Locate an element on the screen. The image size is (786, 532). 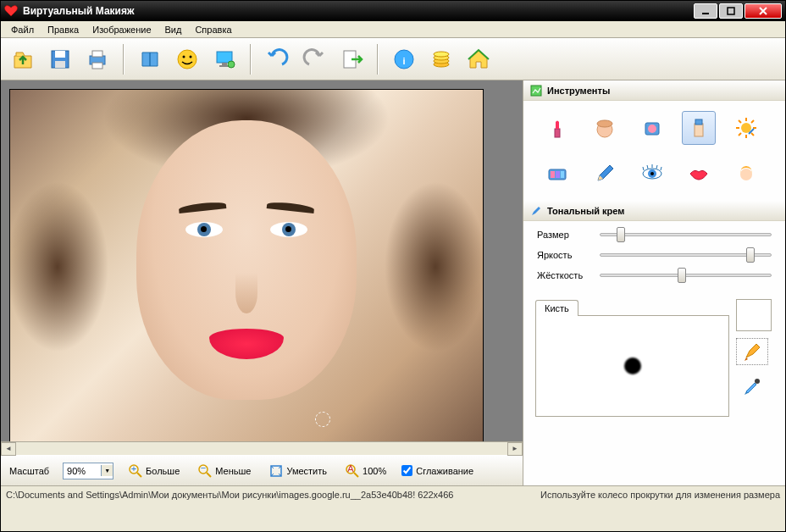
minimize-button is located at coordinates (706, 11).